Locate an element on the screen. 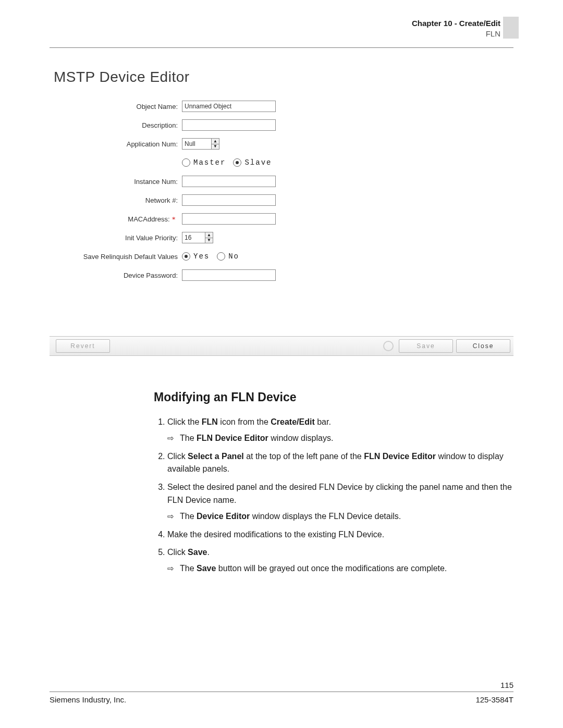 This screenshot has width=563, height=728. radio-master-dot is located at coordinates (186, 163).